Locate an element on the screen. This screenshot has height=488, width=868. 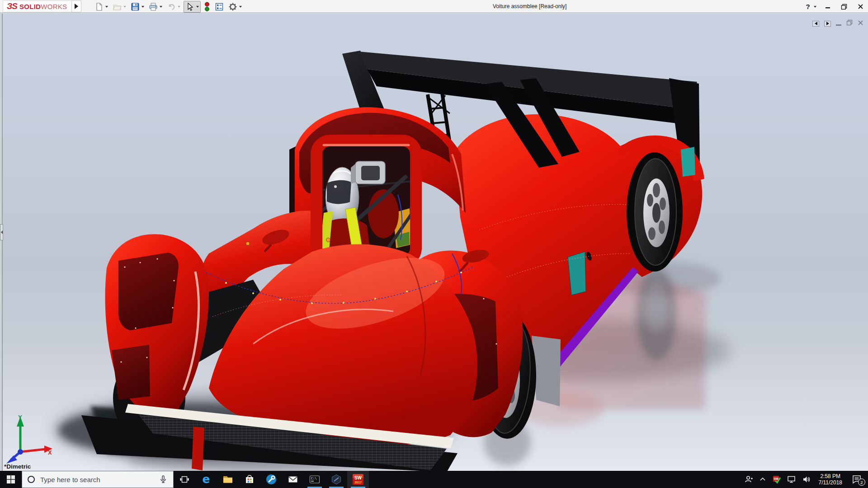
restore-document-button is located at coordinates (849, 23).